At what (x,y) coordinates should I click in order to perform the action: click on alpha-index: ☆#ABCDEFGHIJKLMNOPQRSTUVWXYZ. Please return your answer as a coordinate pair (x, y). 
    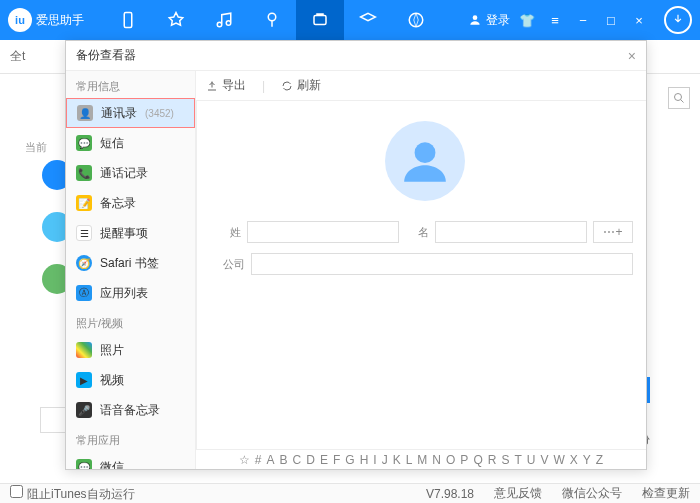
    Looking at the image, I should click on (421, 459).